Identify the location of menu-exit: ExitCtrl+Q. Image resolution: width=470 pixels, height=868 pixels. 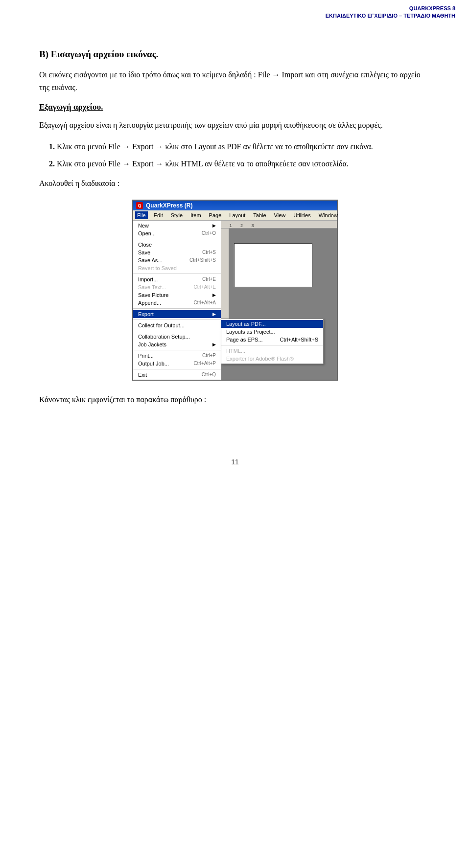
(177, 375).